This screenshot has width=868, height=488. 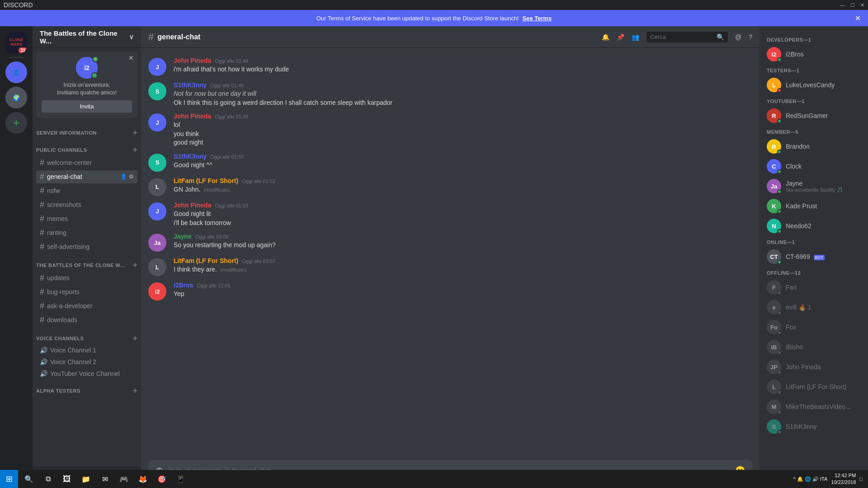 What do you see at coordinates (863, 5) in the screenshot?
I see `close-button: ✕` at bounding box center [863, 5].